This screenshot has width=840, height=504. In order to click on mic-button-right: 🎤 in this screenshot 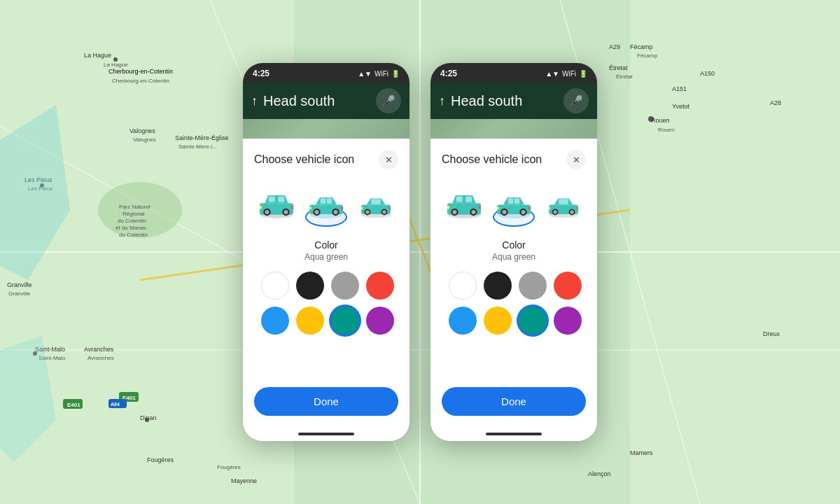, I will do `click(576, 101)`.